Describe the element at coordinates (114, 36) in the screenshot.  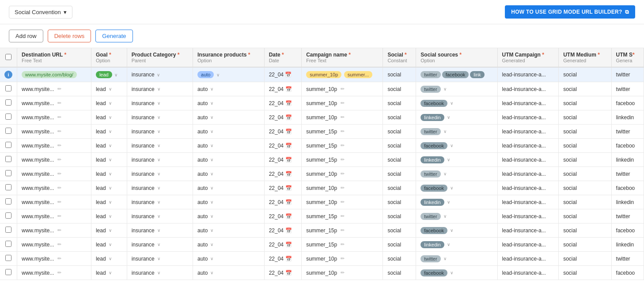
I see `generate-button: Generate` at that location.